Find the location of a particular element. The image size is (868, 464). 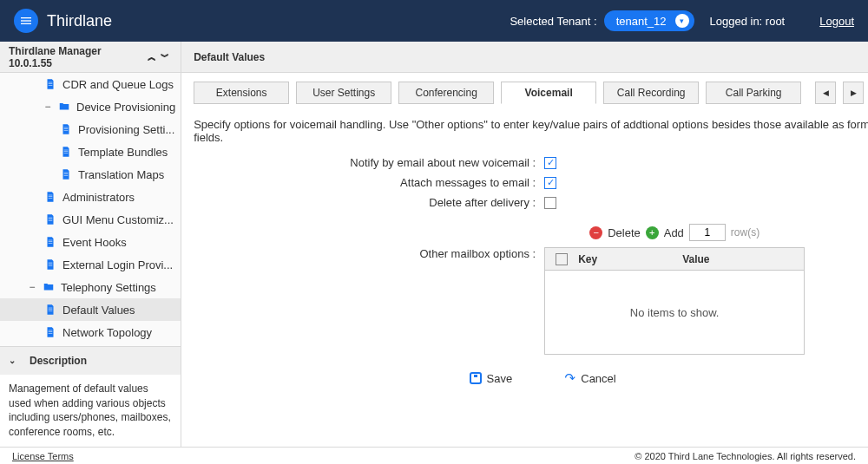

sidebar-item: Template Bundles is located at coordinates (90, 152).